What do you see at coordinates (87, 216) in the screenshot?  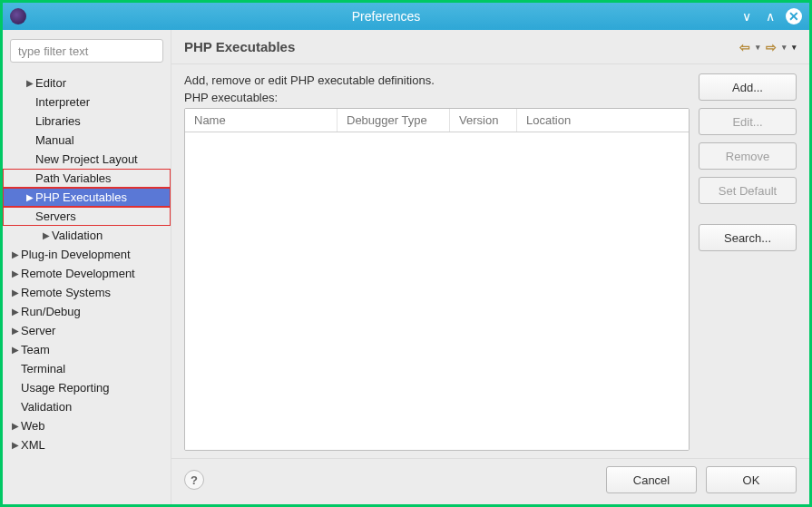 I see `tree-item: Servers` at bounding box center [87, 216].